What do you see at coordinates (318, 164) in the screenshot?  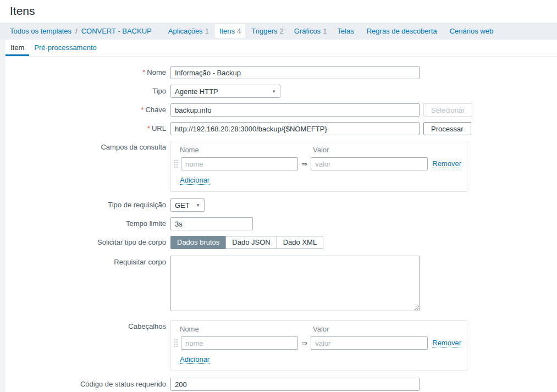 I see `query-field-row: ⇒ Remover` at bounding box center [318, 164].